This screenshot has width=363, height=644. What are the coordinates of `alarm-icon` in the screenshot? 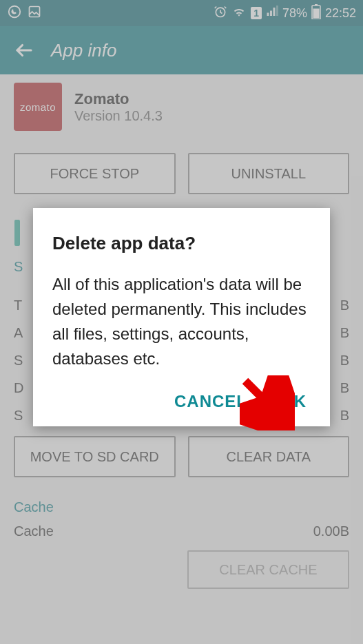 It's located at (220, 14).